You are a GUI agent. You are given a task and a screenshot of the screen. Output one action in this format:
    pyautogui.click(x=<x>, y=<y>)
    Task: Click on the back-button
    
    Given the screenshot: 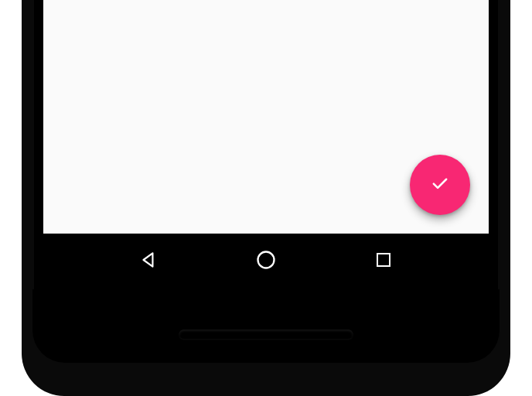 What is the action you would take?
    pyautogui.click(x=148, y=261)
    